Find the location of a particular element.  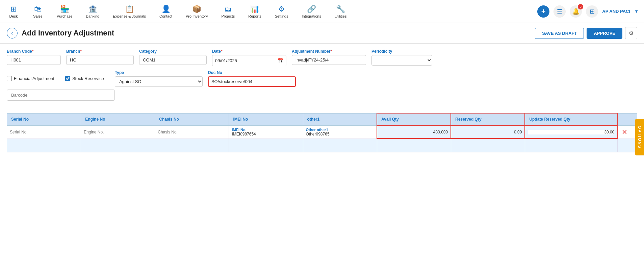

cell-engine-no is located at coordinates (118, 132).